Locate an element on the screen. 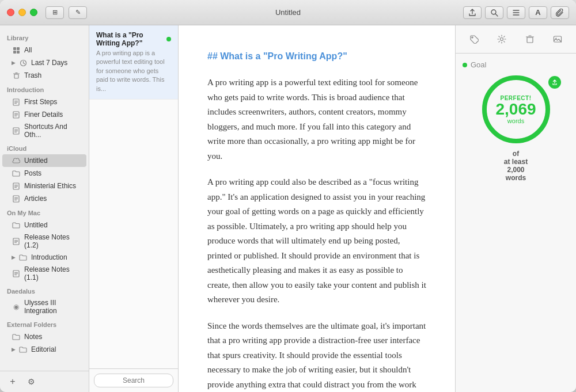 The height and width of the screenshot is (392, 576). icloud-icon is located at coordinates (16, 161).